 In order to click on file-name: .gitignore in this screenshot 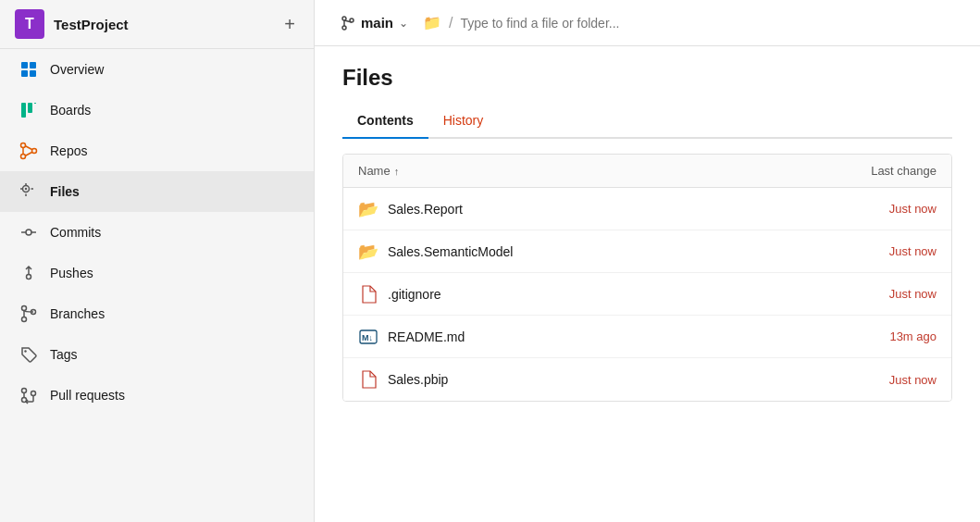, I will do `click(415, 294)`.